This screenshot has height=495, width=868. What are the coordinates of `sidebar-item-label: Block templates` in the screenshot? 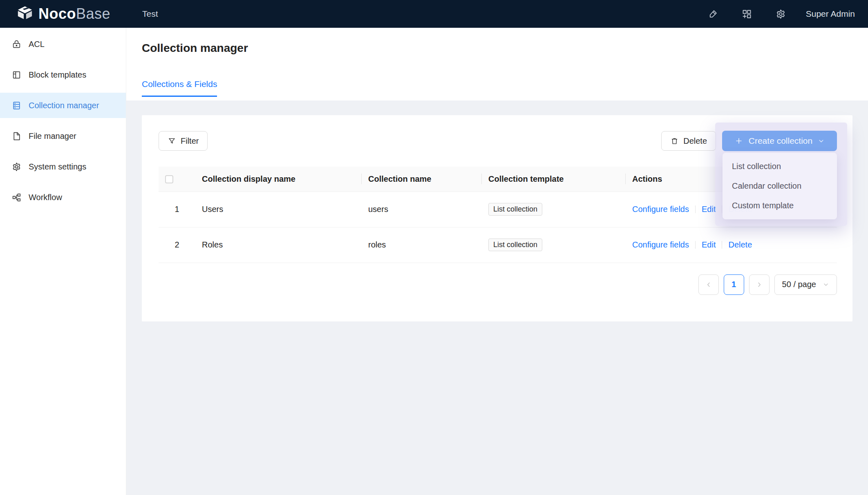 It's located at (57, 75).